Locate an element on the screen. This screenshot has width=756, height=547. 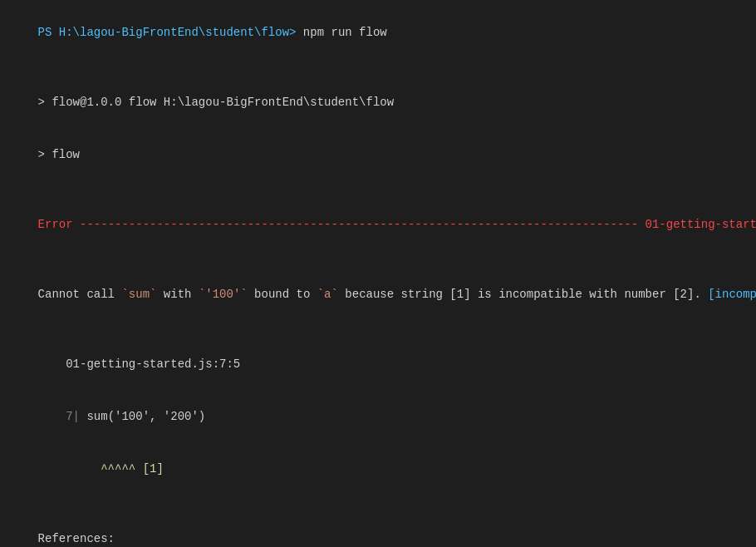
output-text-1: > flow@1.0.0 flow H:\lagou-BigFrontEnd\s… is located at coordinates (216, 102).